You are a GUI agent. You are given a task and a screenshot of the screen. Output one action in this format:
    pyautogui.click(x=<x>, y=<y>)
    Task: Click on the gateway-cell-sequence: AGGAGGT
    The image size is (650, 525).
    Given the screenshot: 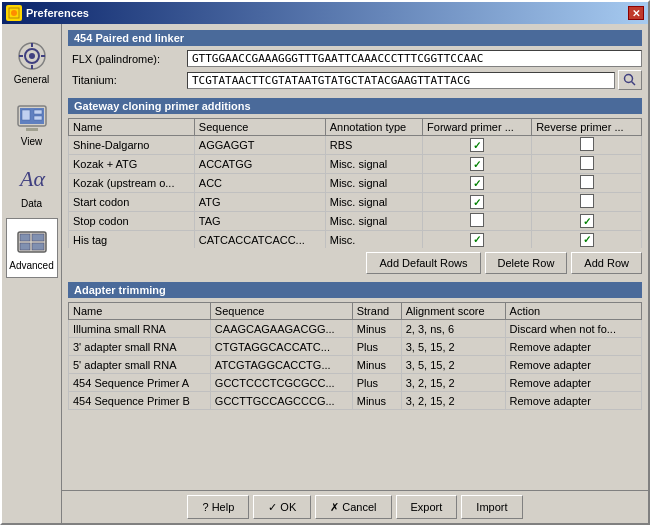 What is the action you would take?
    pyautogui.click(x=260, y=146)
    